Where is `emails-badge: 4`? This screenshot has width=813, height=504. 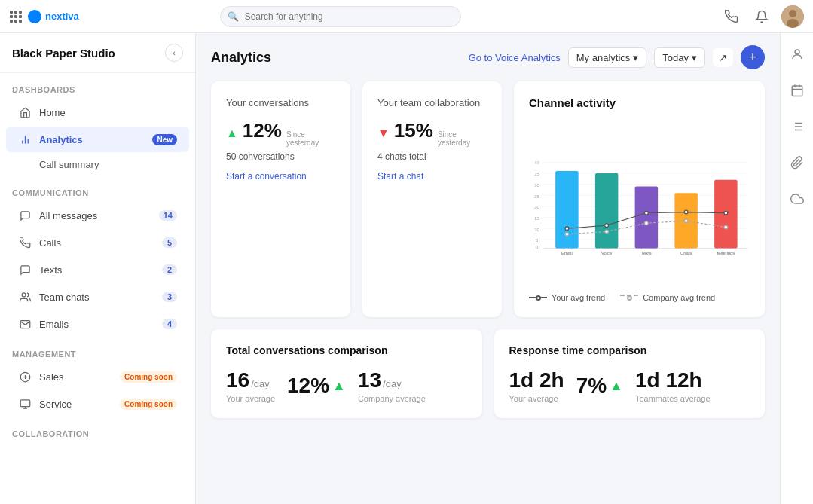 emails-badge: 4 is located at coordinates (170, 324).